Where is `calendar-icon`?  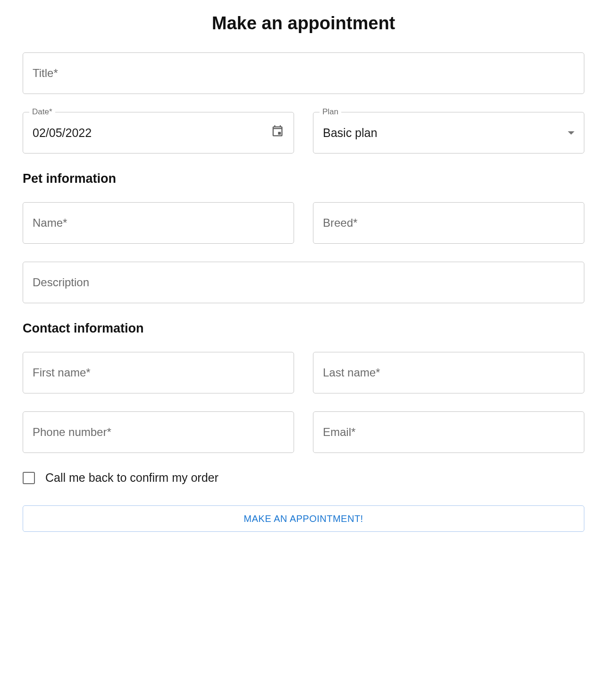
calendar-icon is located at coordinates (278, 133).